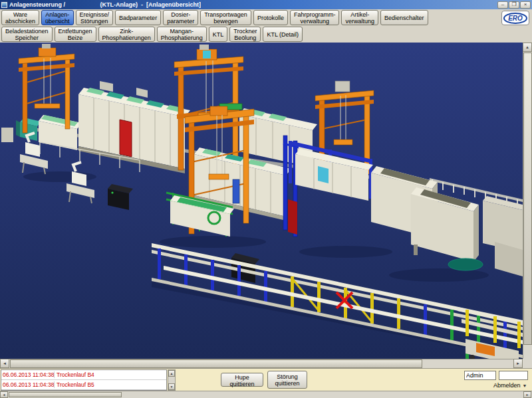 This screenshot has width=532, height=398. Describe the element at coordinates (527, 363) in the screenshot. I see `scrollbar-corner` at that location.